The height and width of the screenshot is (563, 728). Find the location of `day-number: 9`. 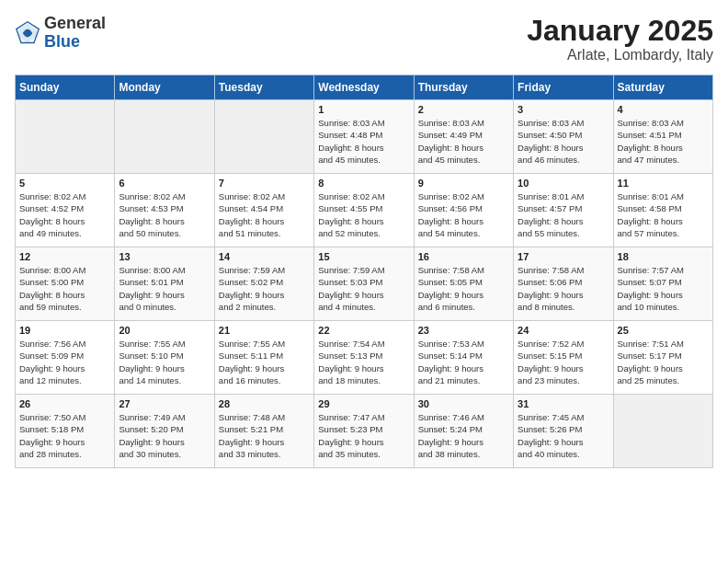

day-number: 9 is located at coordinates (463, 183).